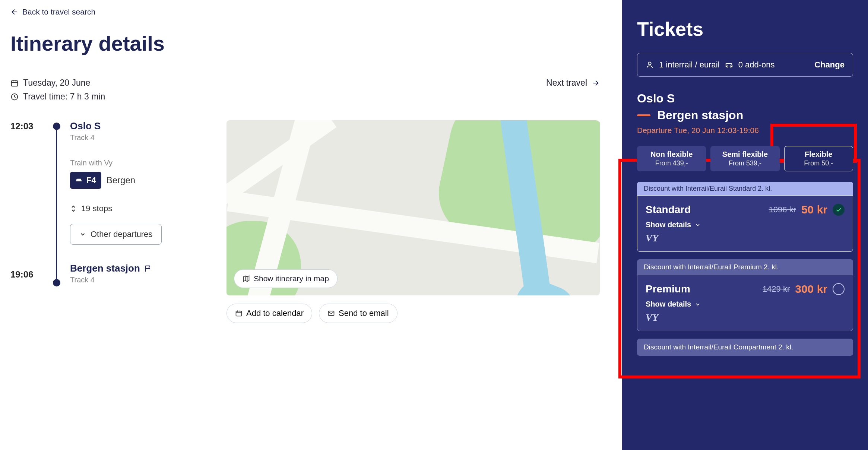  I want to click on destination-stop: Bergen stasjon Track 4, so click(141, 273).